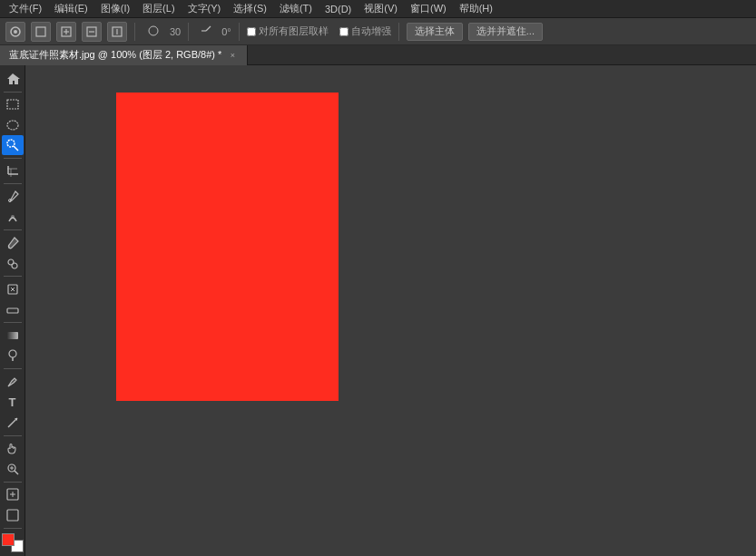  I want to click on menu-help: 帮助(H), so click(476, 9).